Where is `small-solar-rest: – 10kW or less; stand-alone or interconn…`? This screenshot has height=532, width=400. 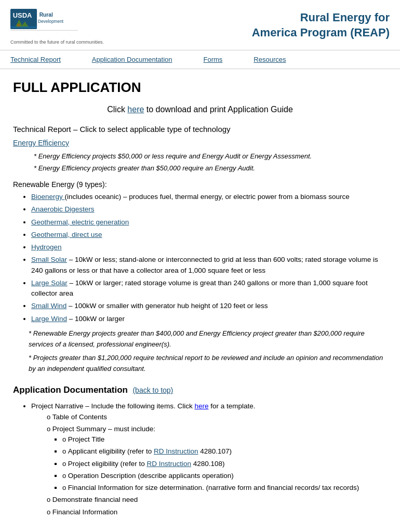
small-solar-rest: – 10kW or less; stand-alone or interconn… is located at coordinates (205, 265).